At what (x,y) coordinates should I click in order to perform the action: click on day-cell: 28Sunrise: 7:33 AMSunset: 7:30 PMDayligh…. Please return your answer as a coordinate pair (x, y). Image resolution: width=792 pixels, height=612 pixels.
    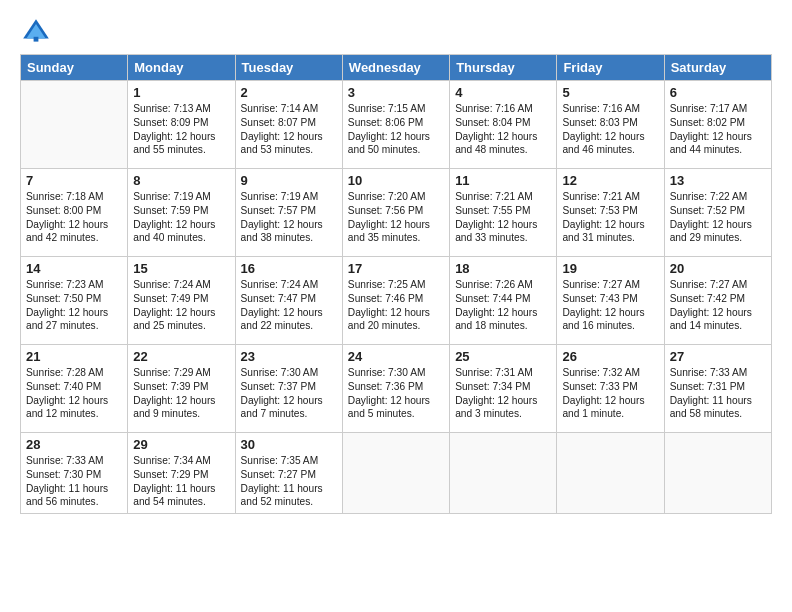
    Looking at the image, I should click on (74, 474).